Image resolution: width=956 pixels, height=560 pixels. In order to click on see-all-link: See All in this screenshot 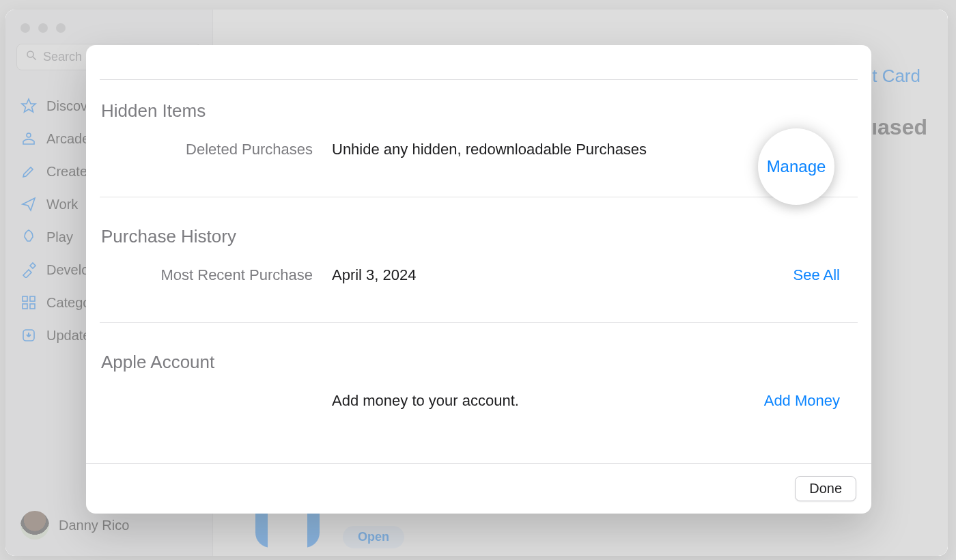, I will do `click(821, 275)`.